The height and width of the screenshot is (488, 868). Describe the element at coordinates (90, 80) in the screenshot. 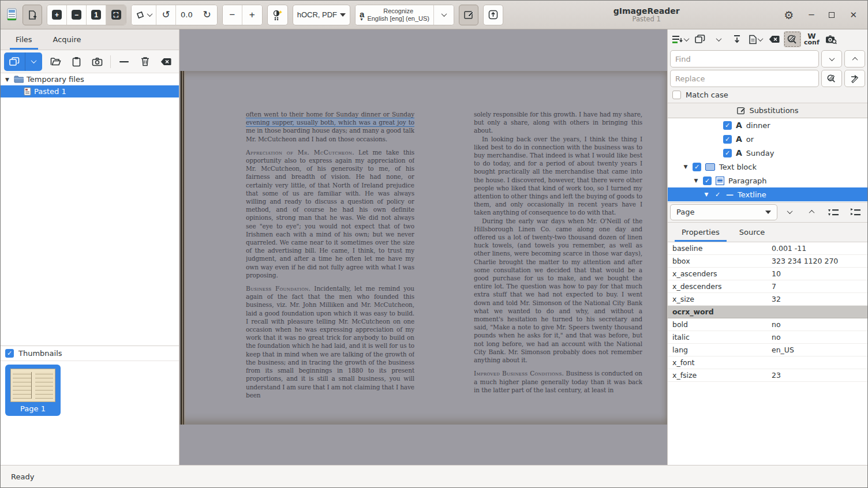

I see `tree-folder-row: ▼ Temporary files` at that location.